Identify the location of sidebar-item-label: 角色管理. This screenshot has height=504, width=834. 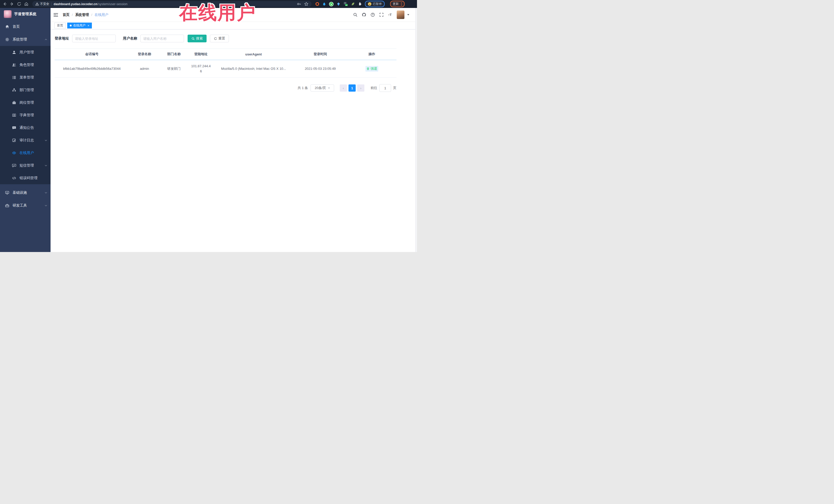
(27, 65).